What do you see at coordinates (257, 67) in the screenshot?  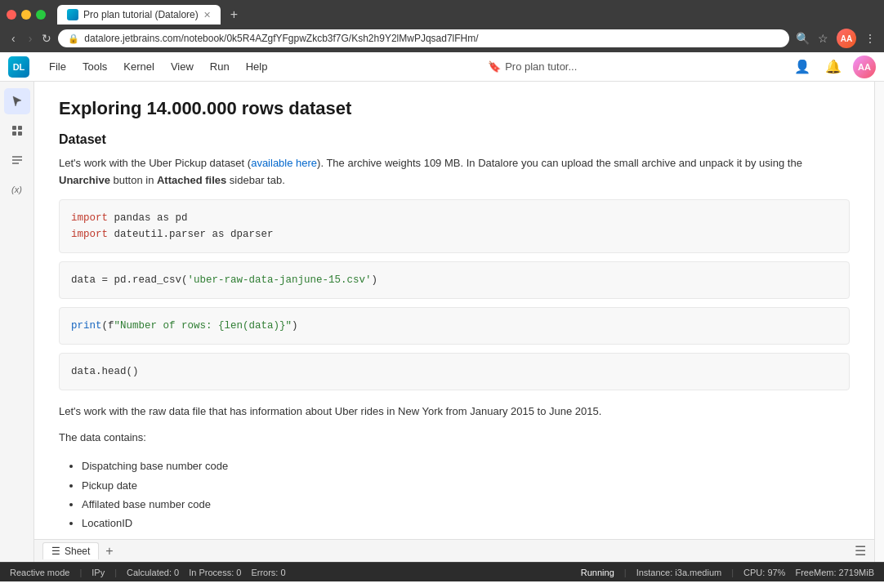 I see `menu-help: Help` at bounding box center [257, 67].